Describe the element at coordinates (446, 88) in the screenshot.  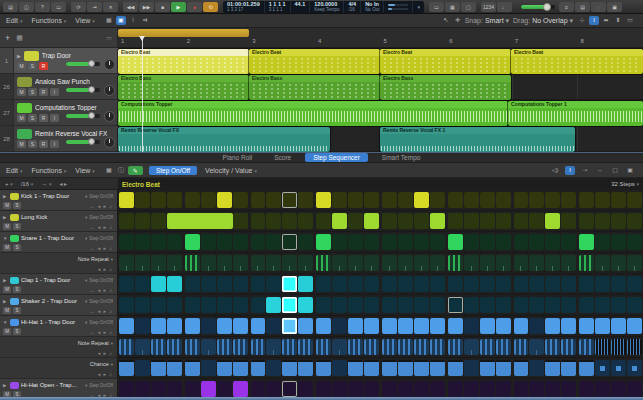
I see `region-electro-bass: Electro Bass` at that location.